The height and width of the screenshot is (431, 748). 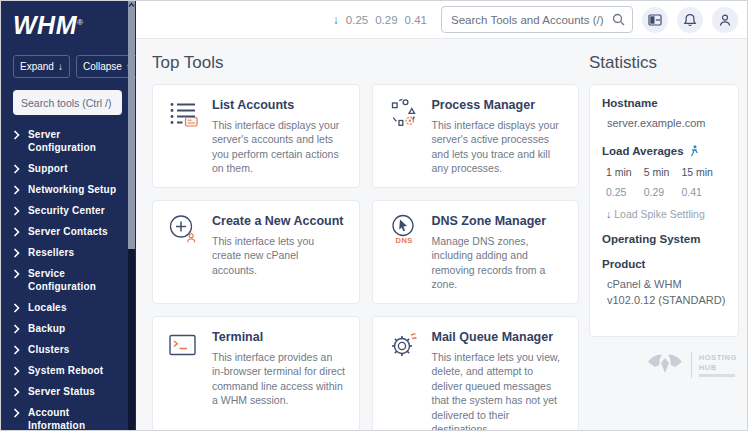 What do you see at coordinates (664, 210) in the screenshot?
I see `statistics-card: Hostname server.example.com Load Average…` at bounding box center [664, 210].